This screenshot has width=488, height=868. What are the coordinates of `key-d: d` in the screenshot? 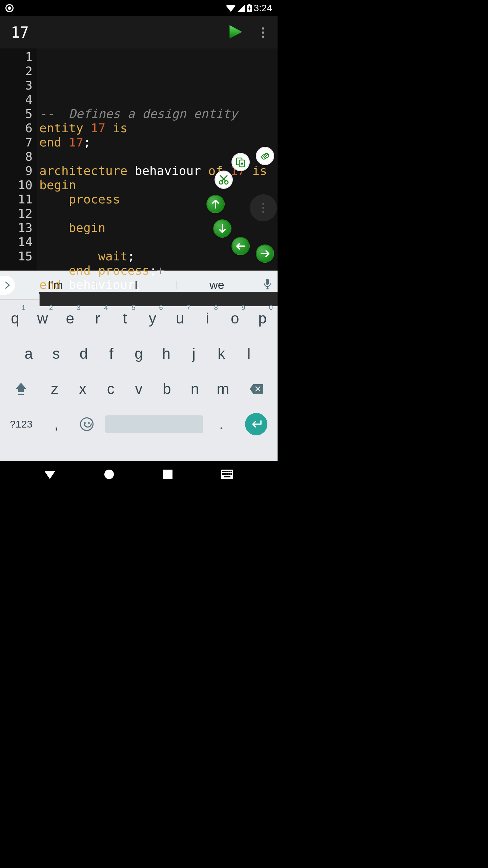 It's located at (83, 354).